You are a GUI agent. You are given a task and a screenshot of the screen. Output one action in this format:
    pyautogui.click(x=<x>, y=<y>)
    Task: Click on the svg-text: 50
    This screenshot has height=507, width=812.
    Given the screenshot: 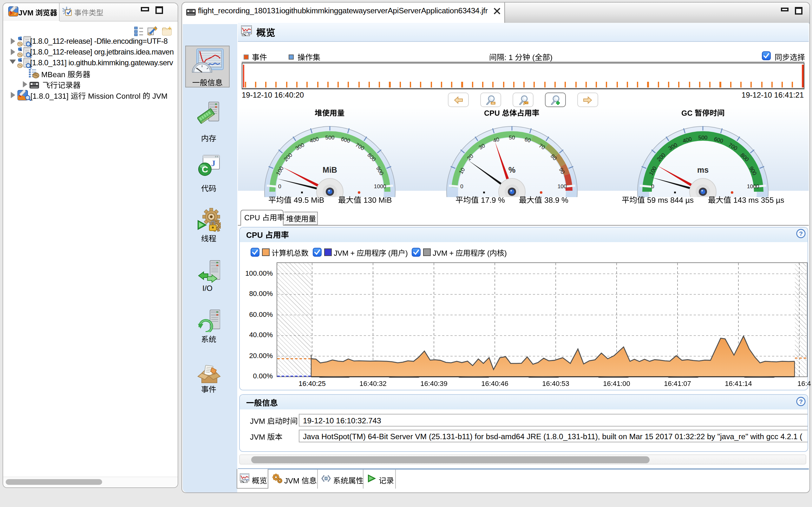 What is the action you would take?
    pyautogui.click(x=512, y=137)
    